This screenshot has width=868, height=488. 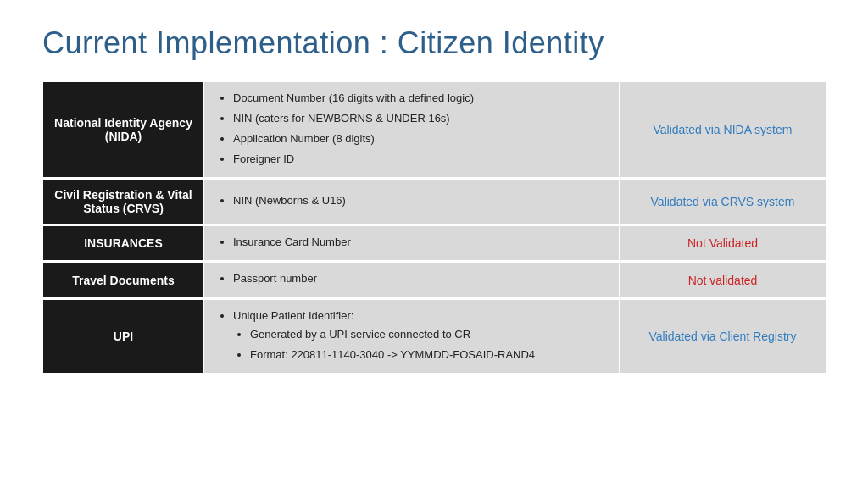 I want to click on row-details-0: Document Number (16 digits with a define…, so click(x=412, y=130).